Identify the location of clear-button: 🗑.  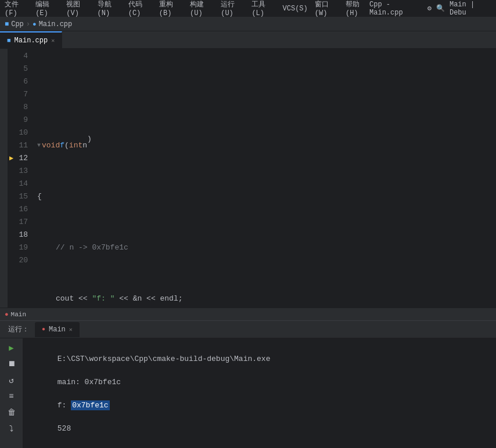
(12, 413).